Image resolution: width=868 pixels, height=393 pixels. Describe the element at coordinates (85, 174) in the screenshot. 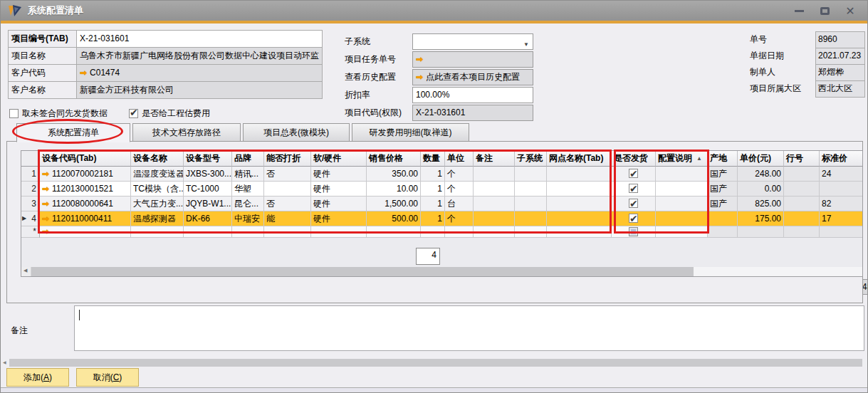

I see `cell-device-code: 1120070002181` at that location.